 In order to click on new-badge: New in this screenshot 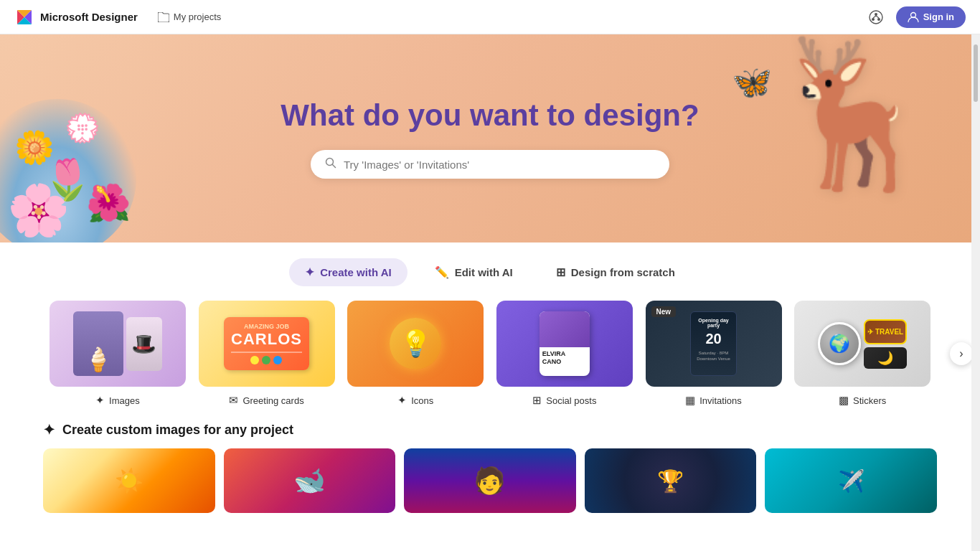, I will do `click(664, 311)`.